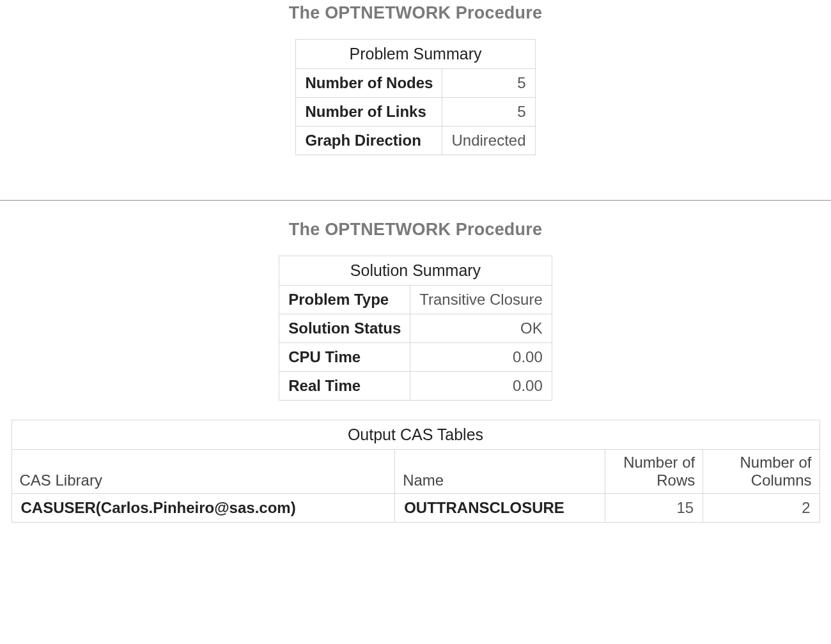  Describe the element at coordinates (345, 300) in the screenshot. I see `row-label: Problem Type` at that location.